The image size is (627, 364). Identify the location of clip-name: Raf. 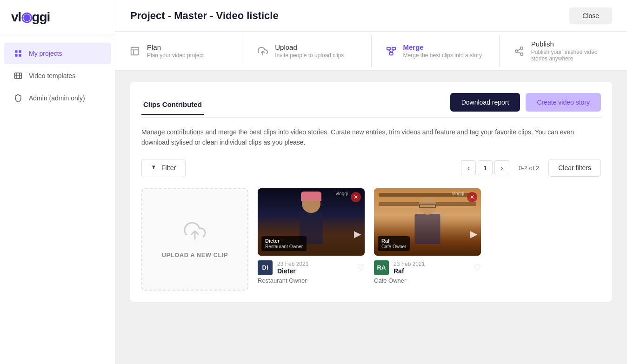
(409, 271).